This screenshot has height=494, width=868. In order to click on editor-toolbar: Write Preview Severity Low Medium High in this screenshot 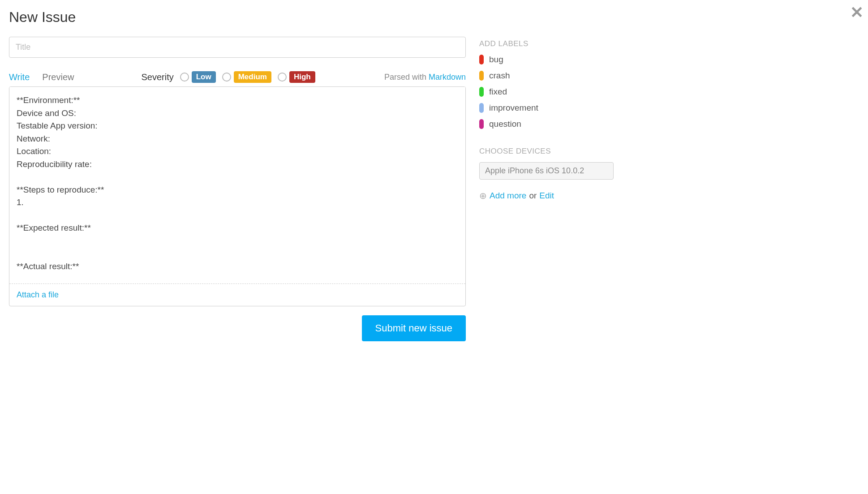, I will do `click(237, 77)`.